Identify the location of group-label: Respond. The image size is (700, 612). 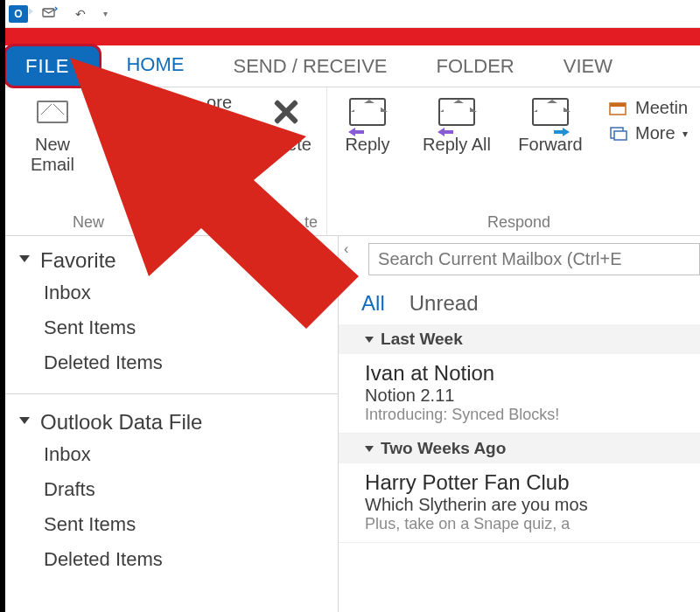
(519, 222).